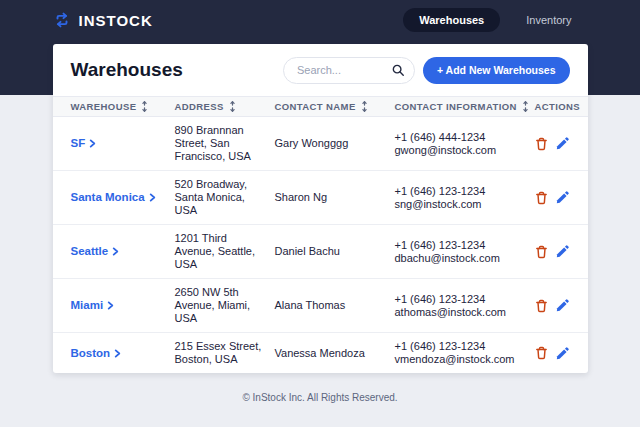  What do you see at coordinates (127, 70) in the screenshot?
I see `page-title: Warehouses` at bounding box center [127, 70].